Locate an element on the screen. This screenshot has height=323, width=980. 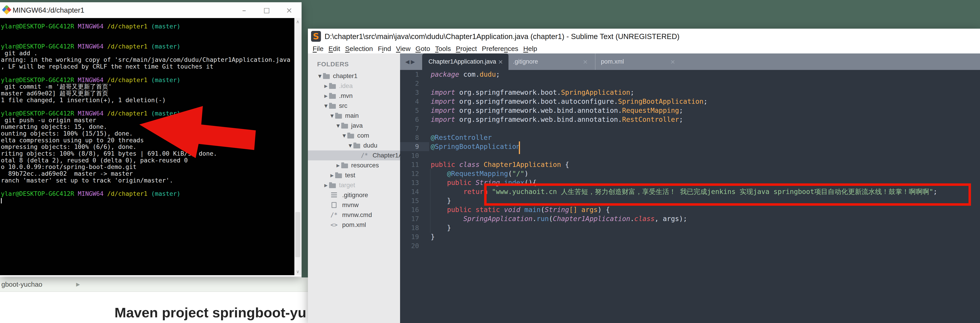
tab-label: pom.xml is located at coordinates (612, 62).